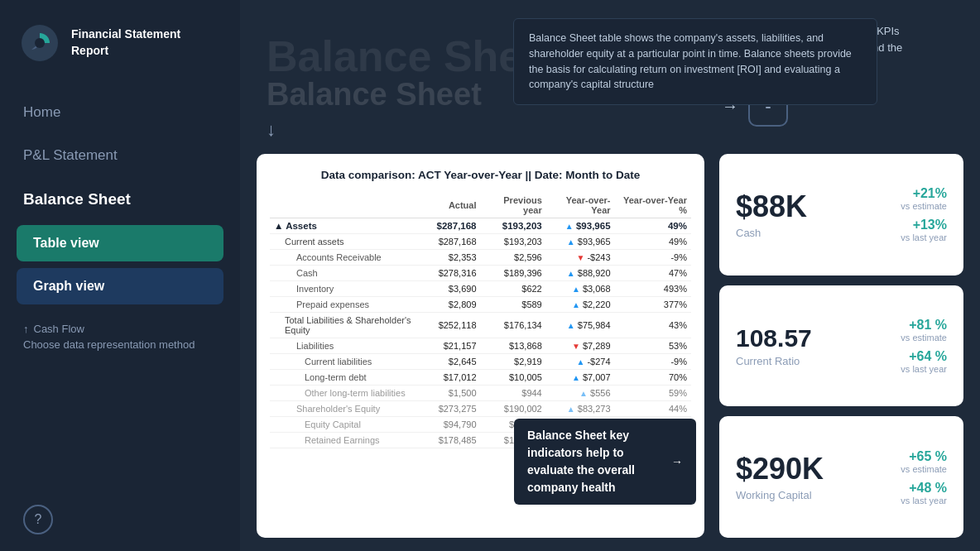 This screenshot has width=980, height=551. Describe the element at coordinates (513, 409) in the screenshot. I see `row-prev: $190,002` at that location.